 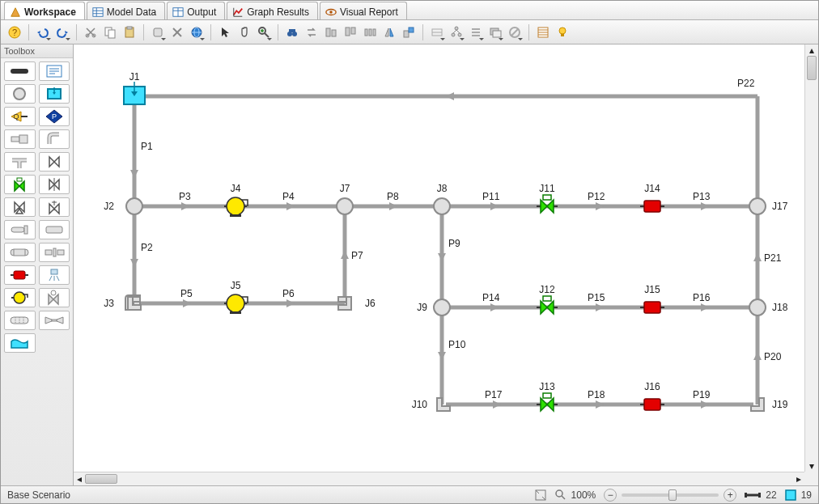 What do you see at coordinates (652, 404) in the screenshot?
I see `junction-J16` at bounding box center [652, 404].